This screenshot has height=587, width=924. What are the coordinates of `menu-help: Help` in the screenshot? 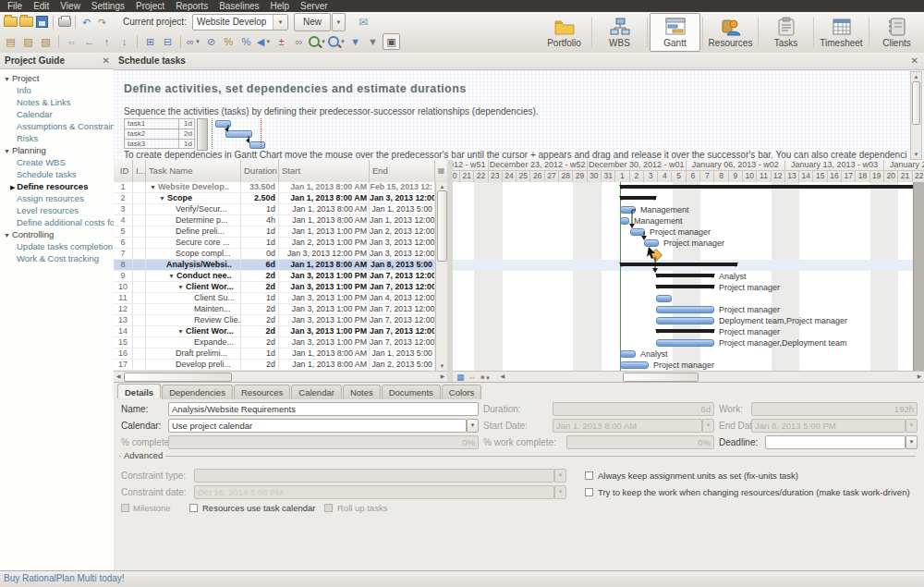 It's located at (281, 6).